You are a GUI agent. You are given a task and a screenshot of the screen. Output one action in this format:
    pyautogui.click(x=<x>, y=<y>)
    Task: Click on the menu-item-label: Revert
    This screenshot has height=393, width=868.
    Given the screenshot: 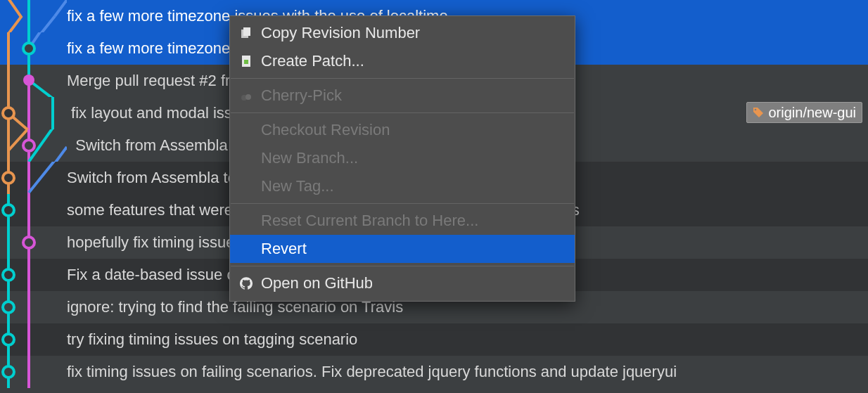 What is the action you would take?
    pyautogui.click(x=284, y=249)
    